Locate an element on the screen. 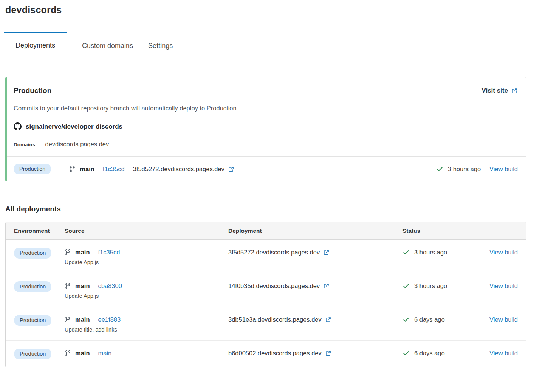 This screenshot has height=392, width=534. production-card-title: Production is located at coordinates (33, 91).